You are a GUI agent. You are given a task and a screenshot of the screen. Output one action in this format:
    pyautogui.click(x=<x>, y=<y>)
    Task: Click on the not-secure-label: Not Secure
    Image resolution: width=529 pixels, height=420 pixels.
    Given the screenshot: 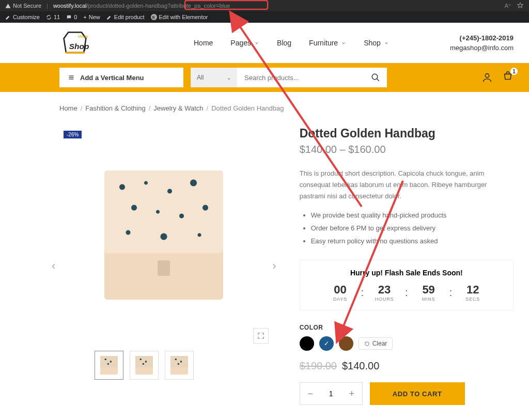 What is the action you would take?
    pyautogui.click(x=27, y=6)
    